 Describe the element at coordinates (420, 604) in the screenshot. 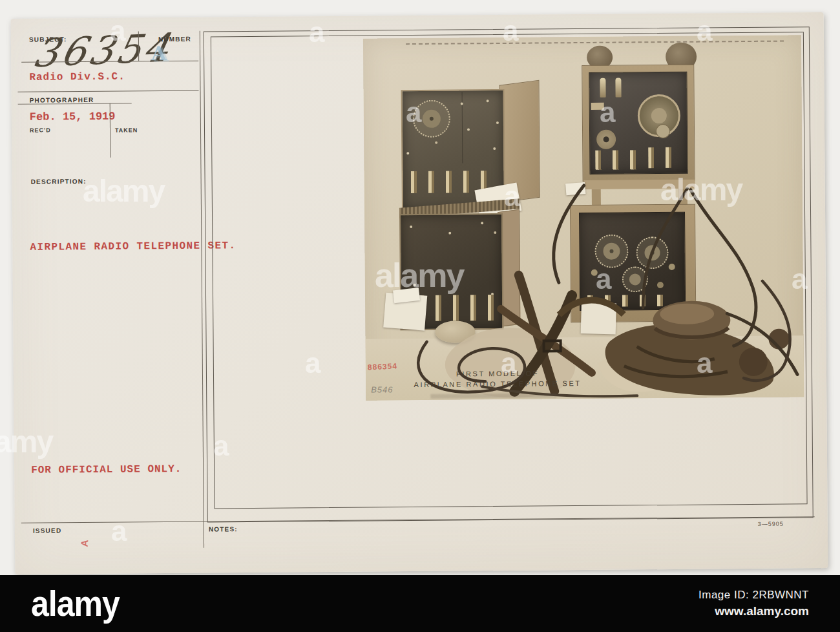

I see `alamy-footer-bar: alamy Image ID: 2RBWNNT www.alamy.com` at that location.